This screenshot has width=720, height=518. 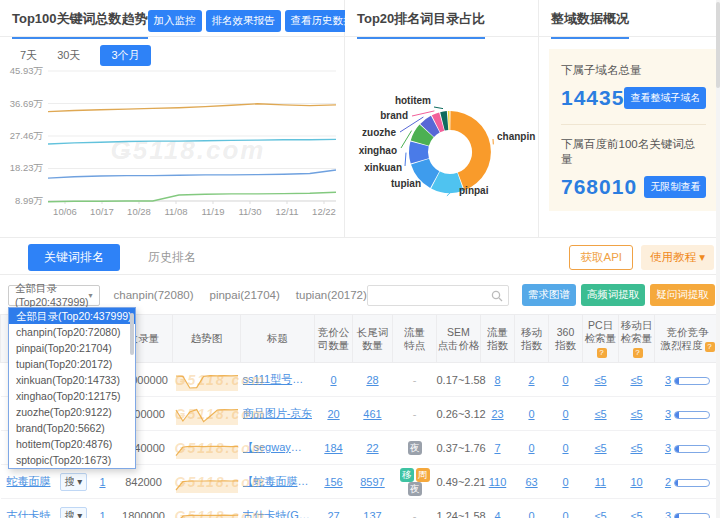 I want to click on flow-index-link: 23, so click(x=497, y=414).